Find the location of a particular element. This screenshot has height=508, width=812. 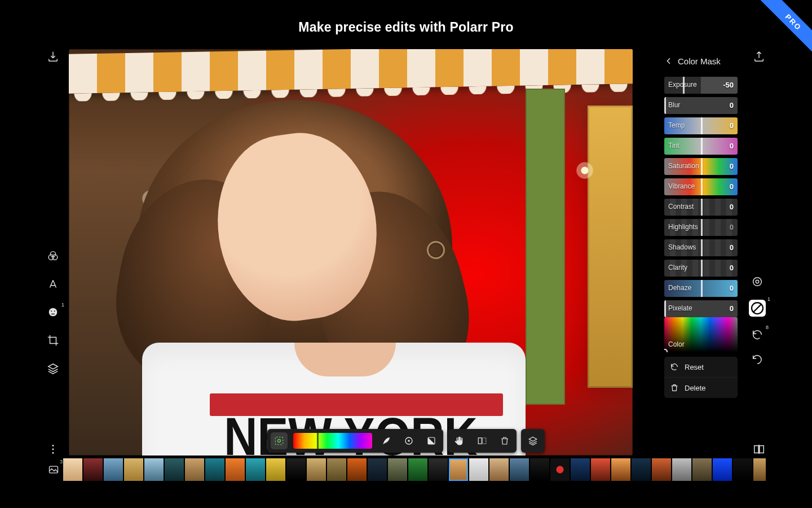

slider-dehaze: Dehaze0 is located at coordinates (701, 288).